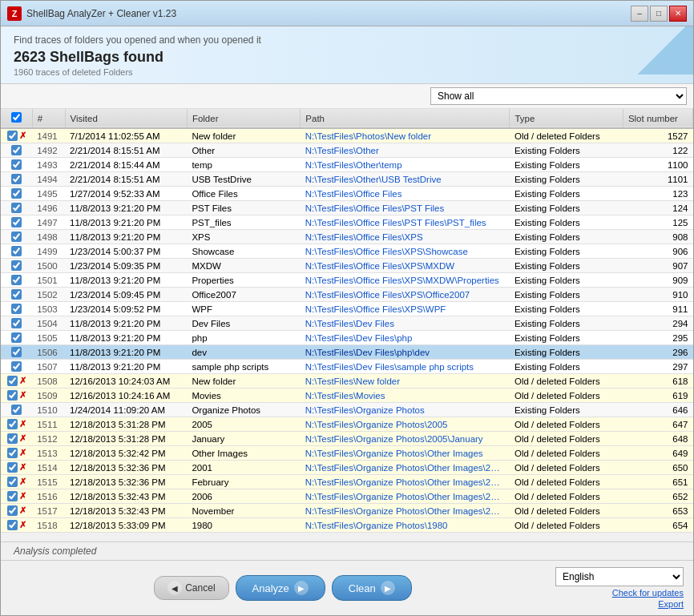  Describe the element at coordinates (126, 280) in the screenshot. I see `row-visited: 11/8/2013 9:21:20 PM` at that location.